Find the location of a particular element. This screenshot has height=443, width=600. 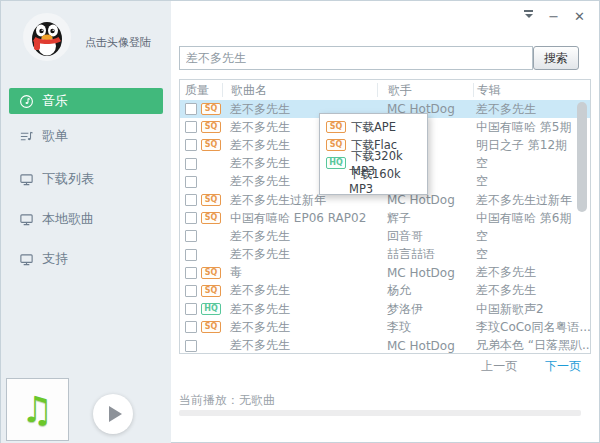

column-header-4: 专辑 is located at coordinates (532, 90).